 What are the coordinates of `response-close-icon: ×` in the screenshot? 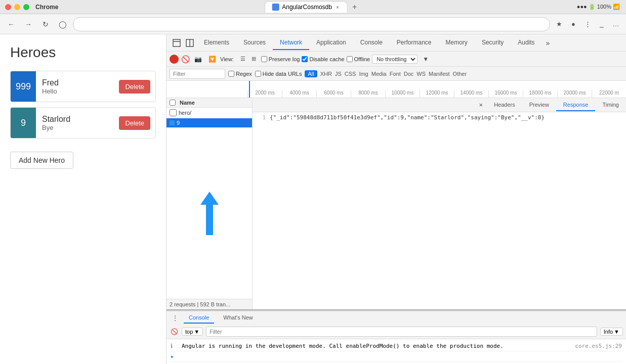 It's located at (481, 105).